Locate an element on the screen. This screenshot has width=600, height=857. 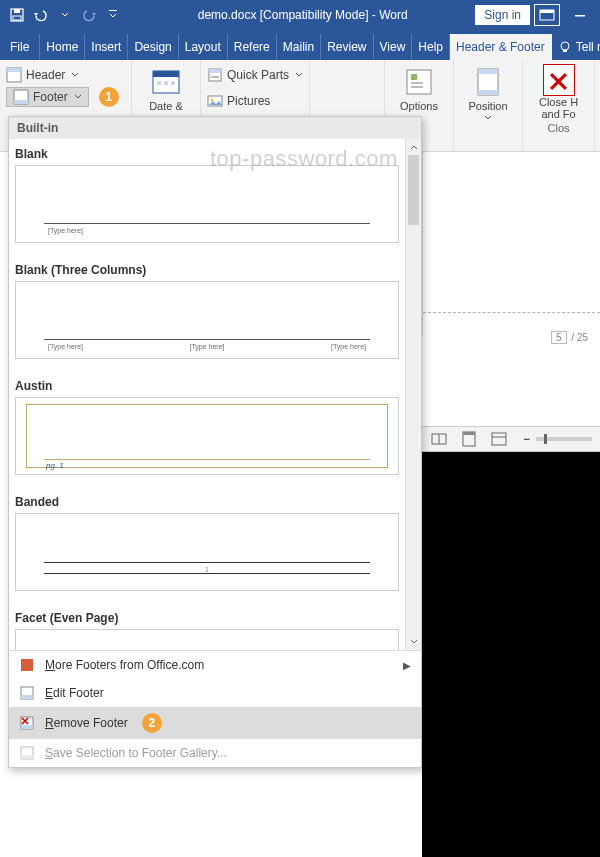
page-total: 25 is located at coordinates (582, 338).